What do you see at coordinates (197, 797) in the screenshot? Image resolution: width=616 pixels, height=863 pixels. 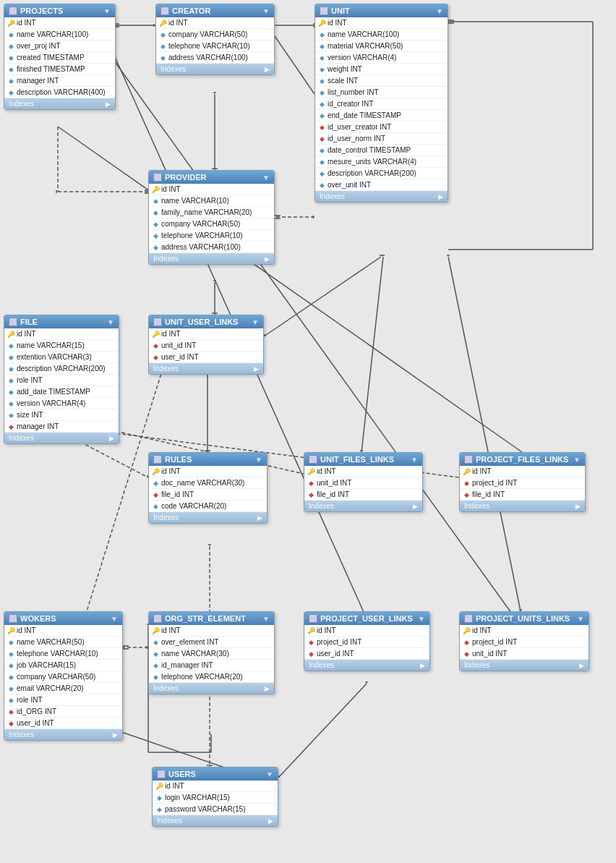 I see `field-name: login VARCHAR(15)` at bounding box center [197, 797].